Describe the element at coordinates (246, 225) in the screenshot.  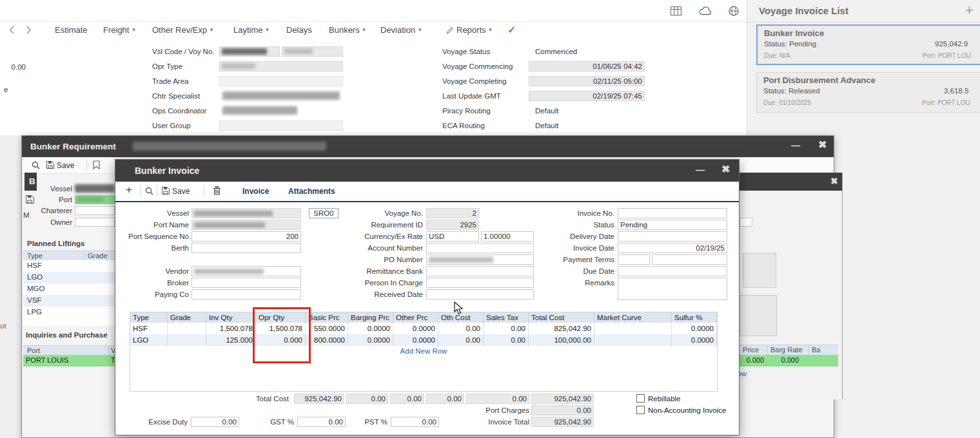
I see `port-name-field` at that location.